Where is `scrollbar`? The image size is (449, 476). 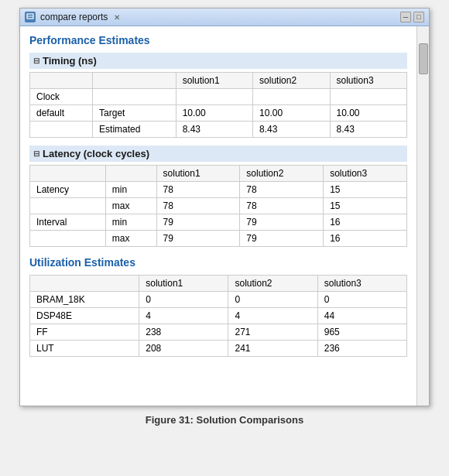 scrollbar is located at coordinates (423, 216).